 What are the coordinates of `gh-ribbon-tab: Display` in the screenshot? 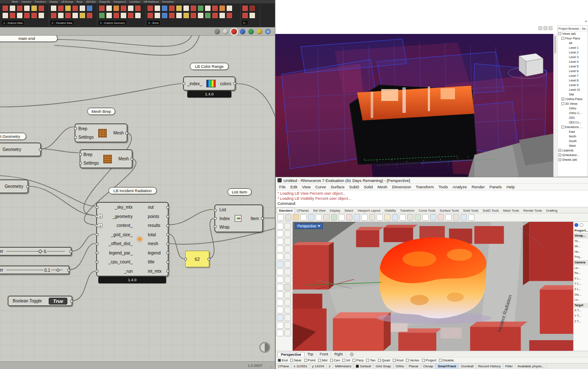 It's located at (54, 2).